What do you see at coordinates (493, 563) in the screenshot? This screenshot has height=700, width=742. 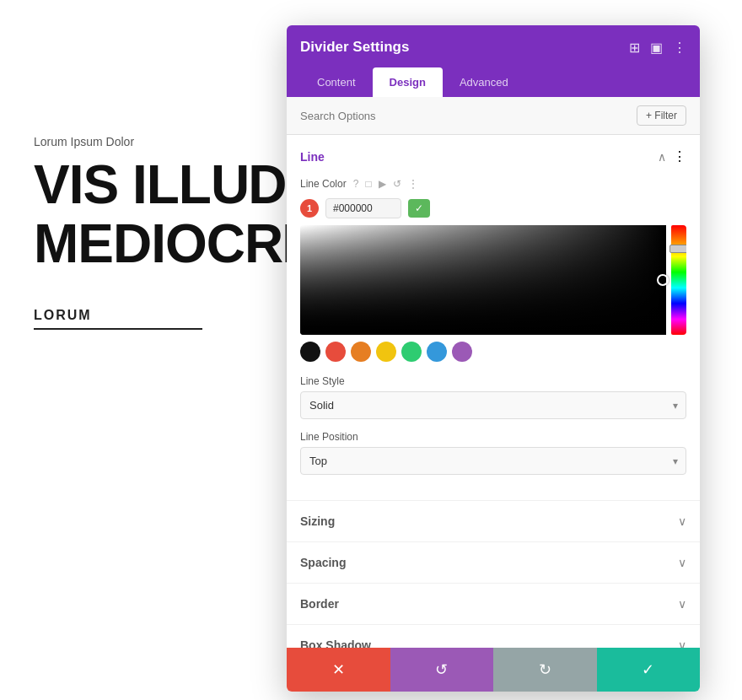 I see `section-spacing: Spacing ∨` at bounding box center [493, 563].